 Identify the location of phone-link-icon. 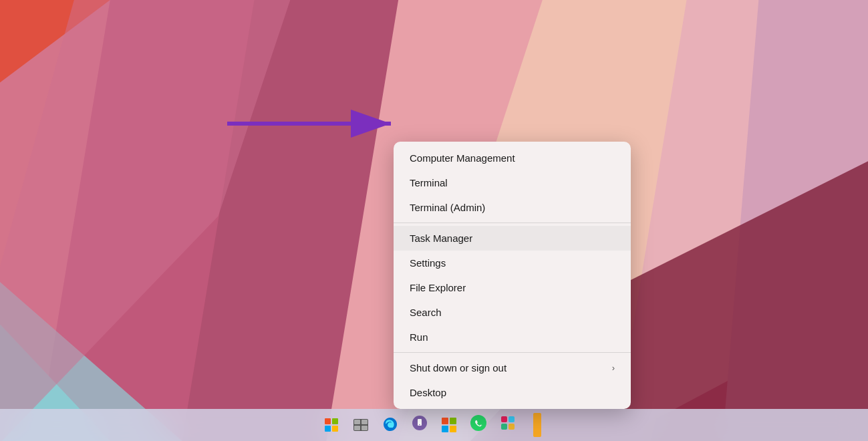
(420, 425).